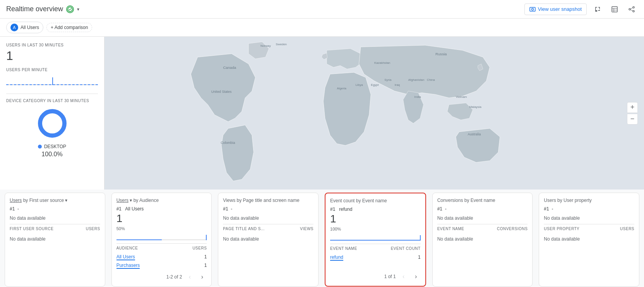 The image size is (644, 287). What do you see at coordinates (615, 9) in the screenshot?
I see `table-icon` at bounding box center [615, 9].